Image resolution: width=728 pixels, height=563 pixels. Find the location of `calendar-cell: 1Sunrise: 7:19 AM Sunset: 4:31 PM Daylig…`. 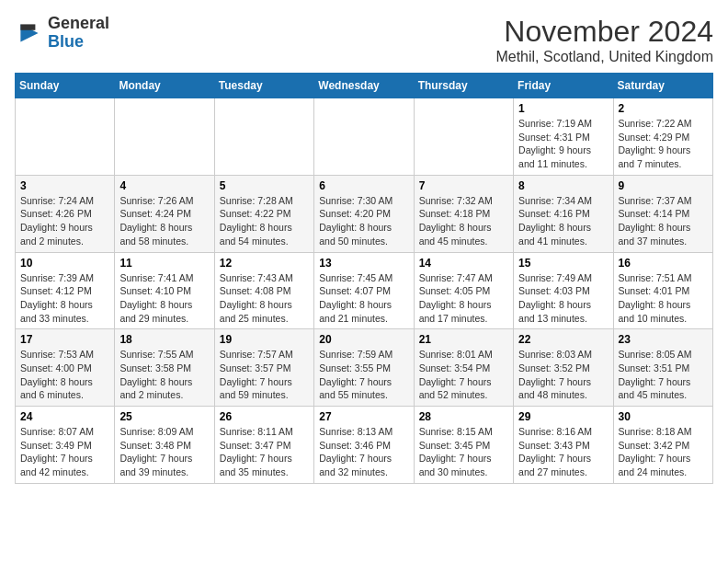

calendar-cell: 1Sunrise: 7:19 AM Sunset: 4:31 PM Daylig… is located at coordinates (563, 137).